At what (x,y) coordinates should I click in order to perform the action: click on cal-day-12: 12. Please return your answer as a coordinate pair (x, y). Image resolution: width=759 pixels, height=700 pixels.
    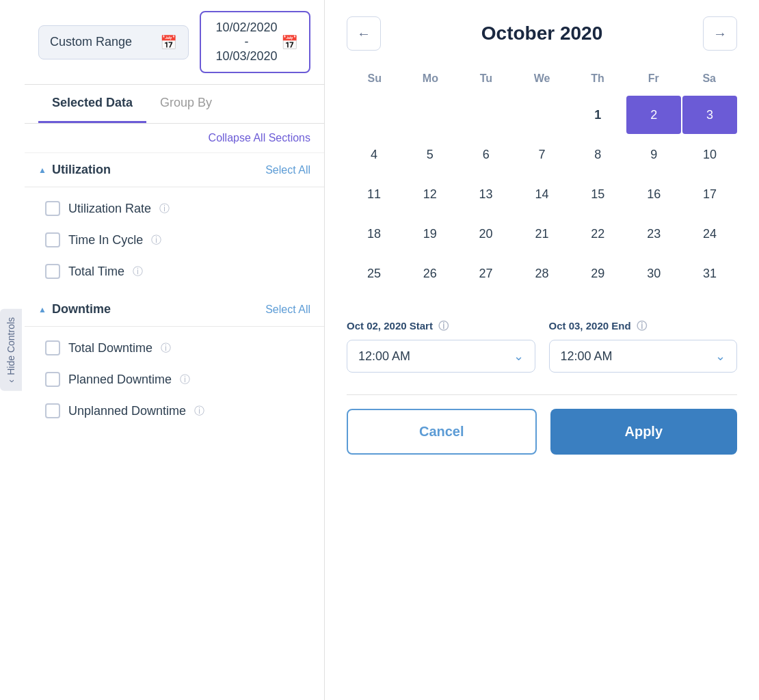
    Looking at the image, I should click on (430, 194).